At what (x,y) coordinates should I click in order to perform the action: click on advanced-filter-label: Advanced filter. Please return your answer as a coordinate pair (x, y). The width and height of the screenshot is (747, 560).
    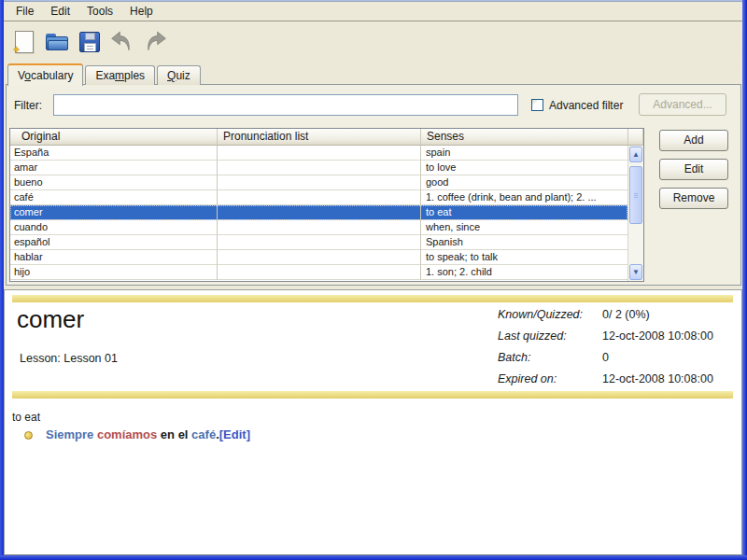
    Looking at the image, I should click on (586, 105).